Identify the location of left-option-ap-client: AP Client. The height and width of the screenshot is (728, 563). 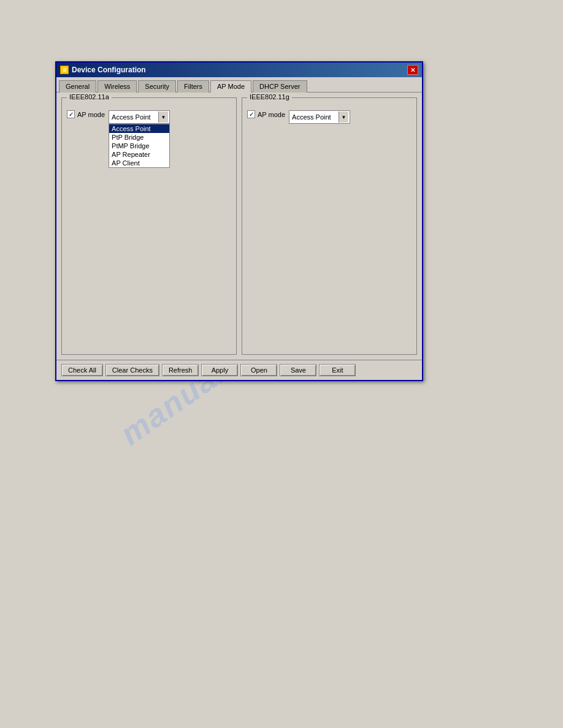
(139, 163).